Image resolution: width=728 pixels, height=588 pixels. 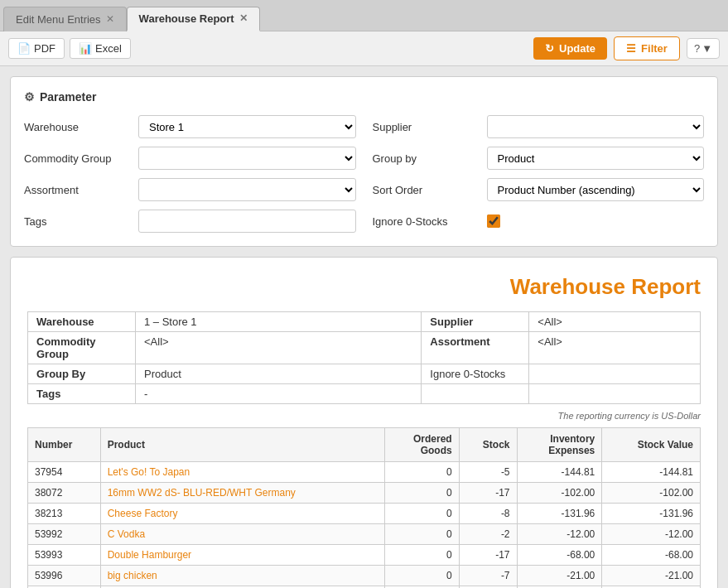 What do you see at coordinates (58, 20) in the screenshot?
I see `tab-edit-menu-label: Edit Menu Entries` at bounding box center [58, 20].